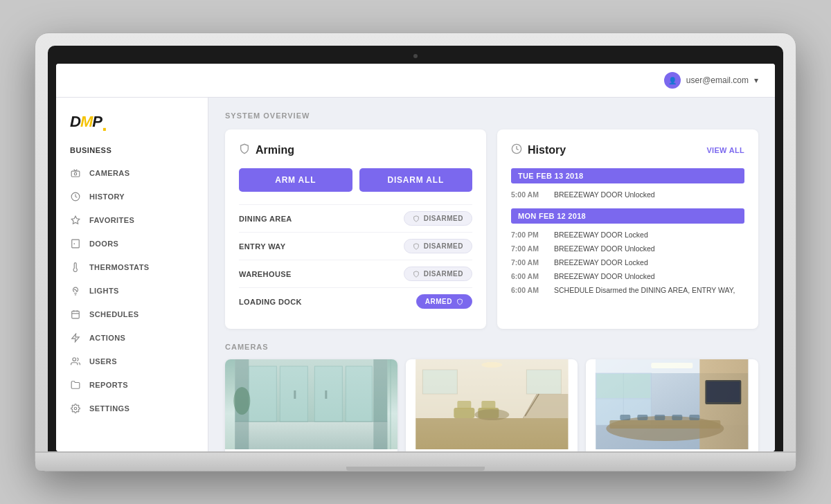 The image size is (831, 504). I want to click on sidebar-item-users: USERS, so click(132, 361).